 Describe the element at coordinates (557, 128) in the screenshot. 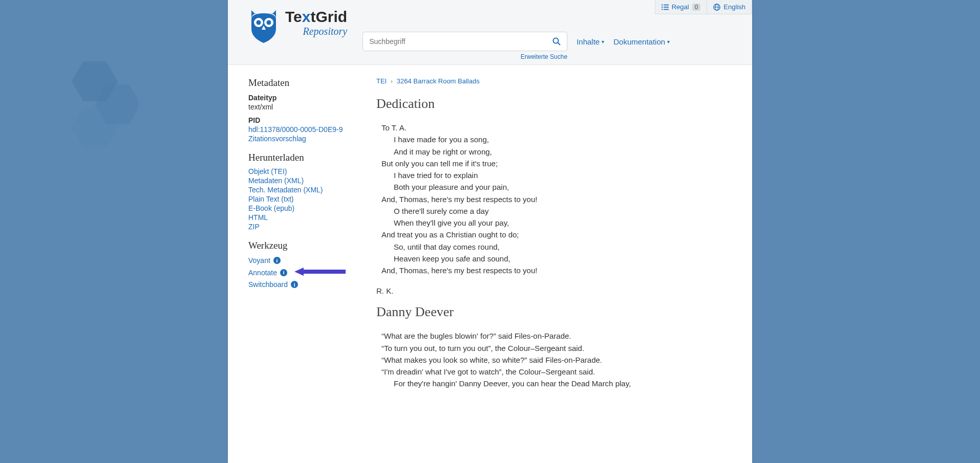

I see `poem-line: To T. A.` at that location.